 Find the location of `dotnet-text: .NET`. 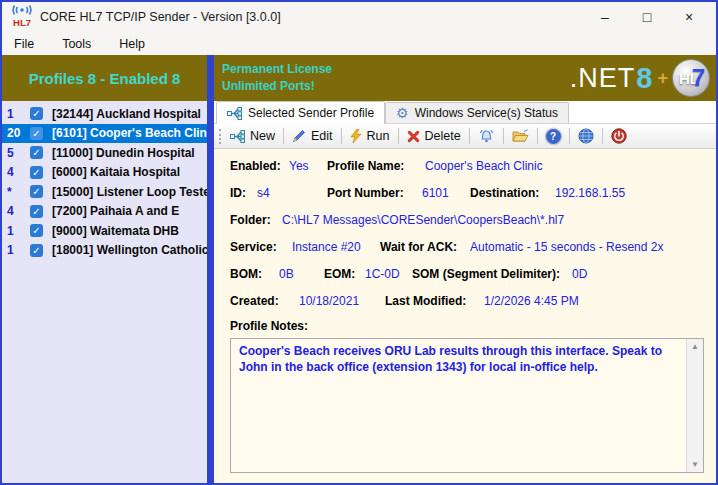

dotnet-text: .NET is located at coordinates (603, 78).